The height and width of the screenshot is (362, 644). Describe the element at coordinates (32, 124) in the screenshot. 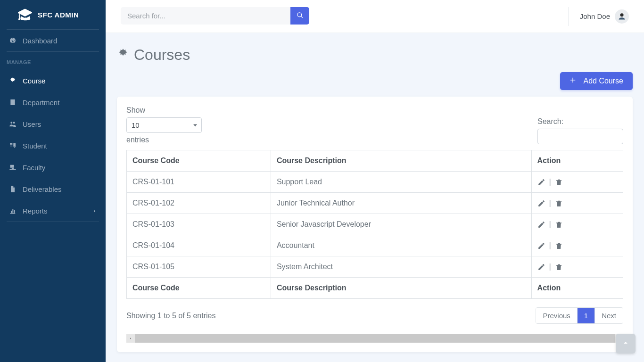

I see `sidebar-item-label: Users` at that location.